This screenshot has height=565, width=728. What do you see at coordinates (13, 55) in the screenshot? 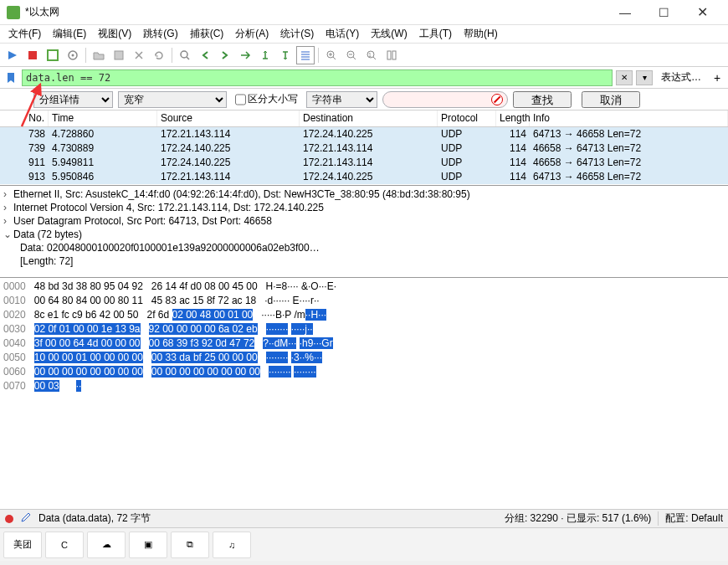
I see `start-capture-icon` at bounding box center [13, 55].